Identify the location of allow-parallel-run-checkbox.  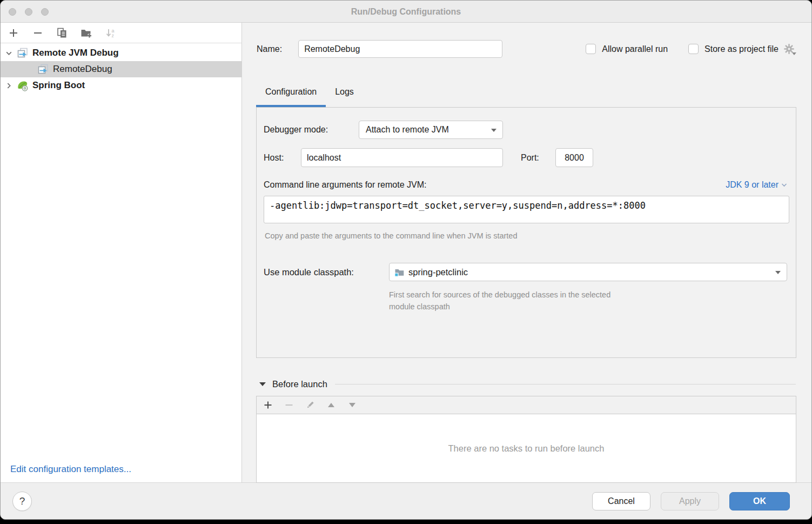
(591, 49).